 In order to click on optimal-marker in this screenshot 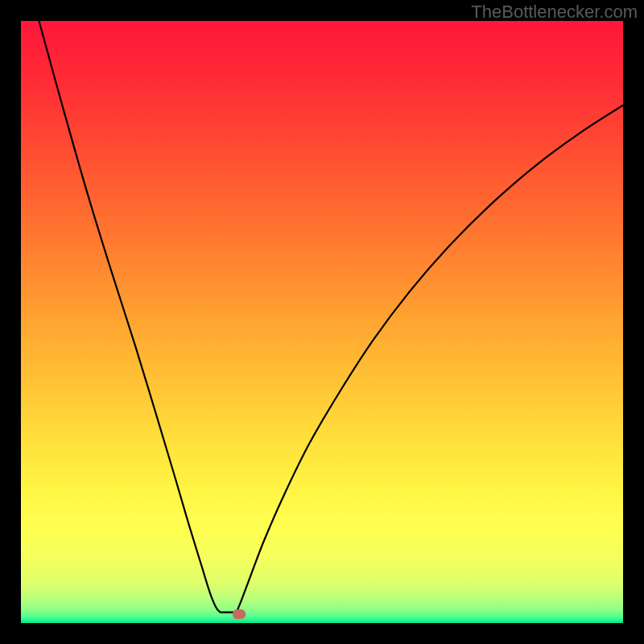, I will do `click(239, 614)`.